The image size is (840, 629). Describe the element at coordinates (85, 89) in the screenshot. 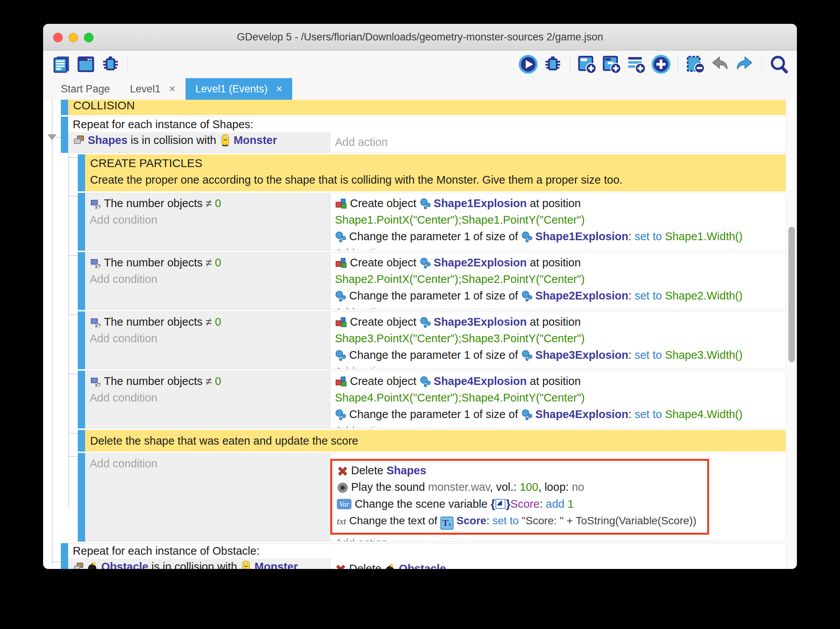

I see `tab-label: Start Page` at that location.